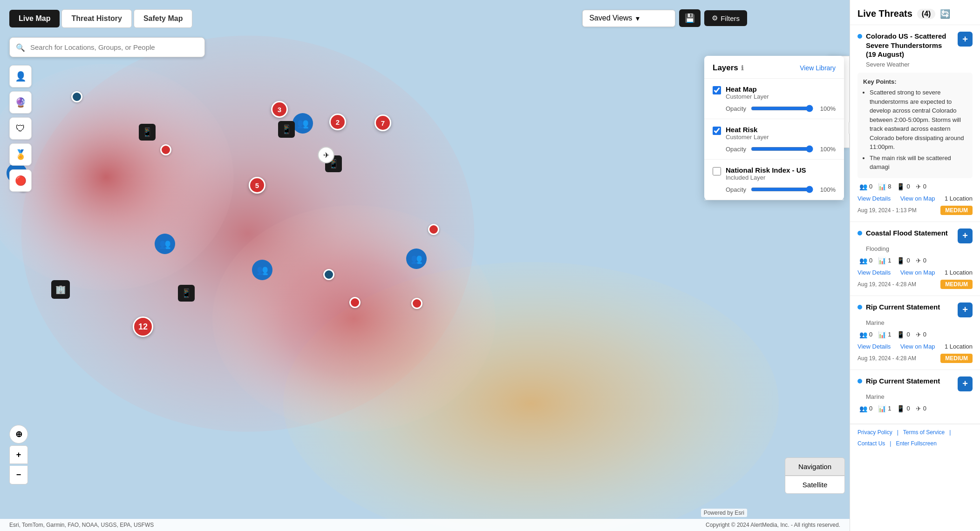 The image size is (980, 531). Describe the element at coordinates (924, 432) in the screenshot. I see `terms-link: Terms of Service` at that location.